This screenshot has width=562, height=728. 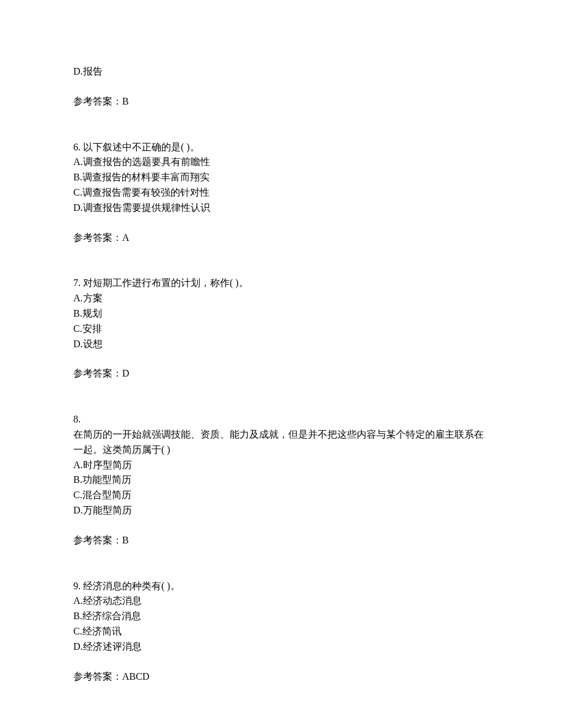 I want to click on q7-option-c: C.安排, so click(x=281, y=329).